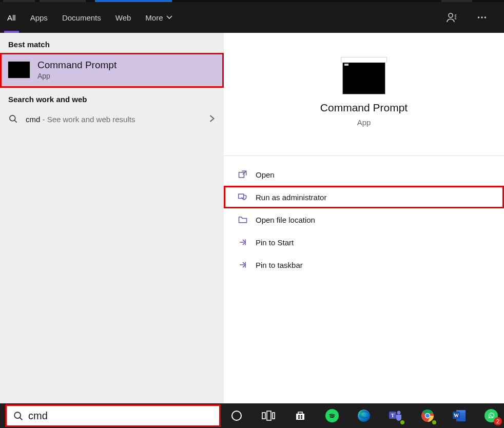 The height and width of the screenshot is (428, 504). Describe the element at coordinates (291, 197) in the screenshot. I see `action-run-admin-label: Run as administrator` at that location.